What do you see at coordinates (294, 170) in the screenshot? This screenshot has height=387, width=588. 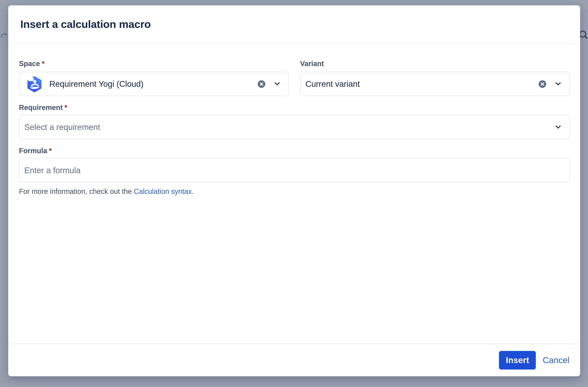 I see `formula-input` at bounding box center [294, 170].